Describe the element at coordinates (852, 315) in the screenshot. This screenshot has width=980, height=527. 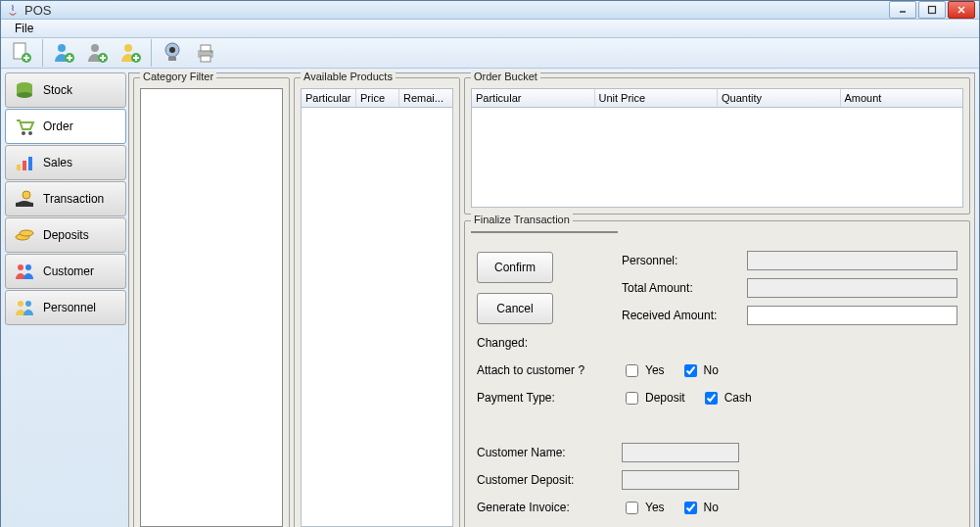
I see `field-received-amount` at that location.